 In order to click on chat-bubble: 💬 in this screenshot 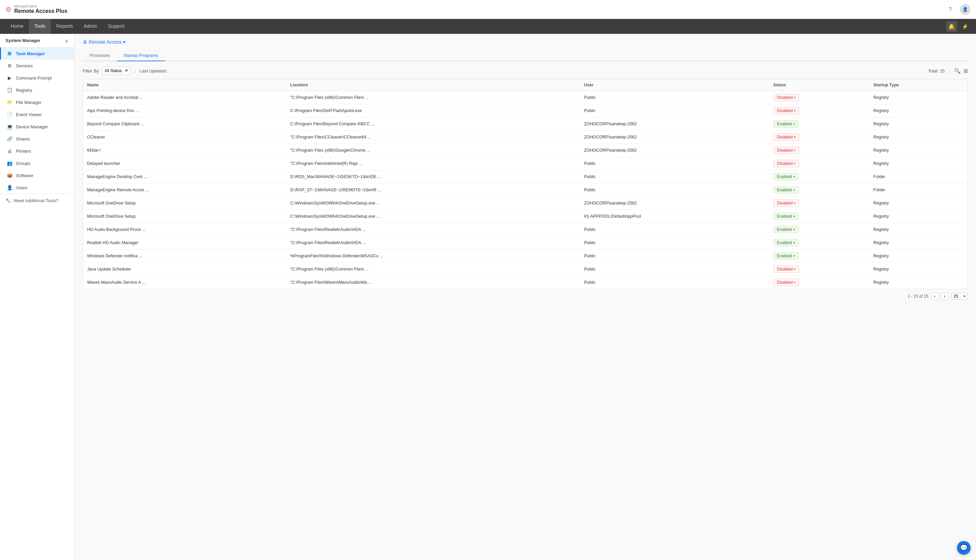, I will do `click(964, 548)`.